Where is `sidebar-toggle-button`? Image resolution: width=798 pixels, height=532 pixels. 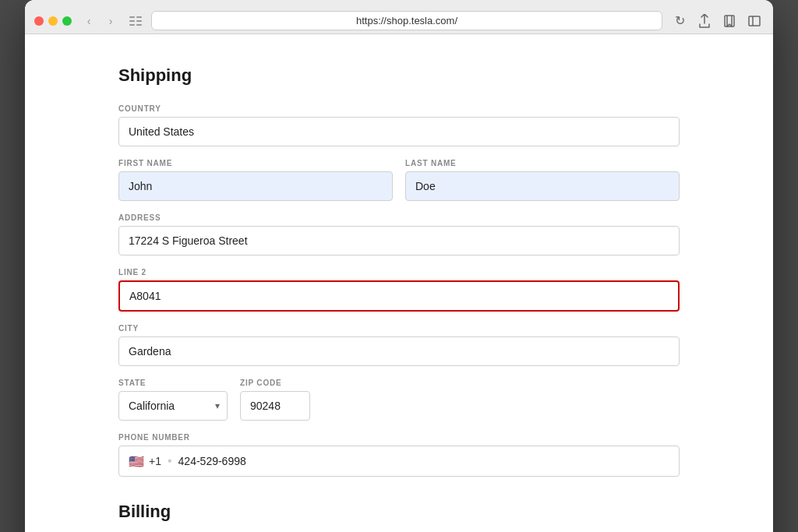
sidebar-toggle-button is located at coordinates (754, 21).